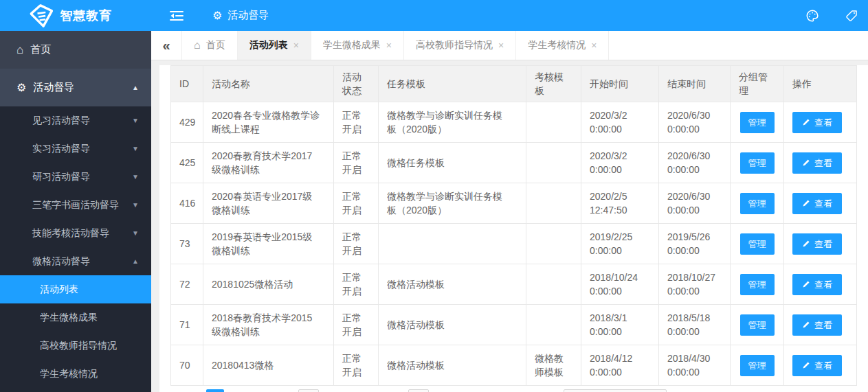 The width and height of the screenshot is (868, 392). Describe the element at coordinates (357, 45) in the screenshot. I see `tab: 学生微格成果 ×` at that location.